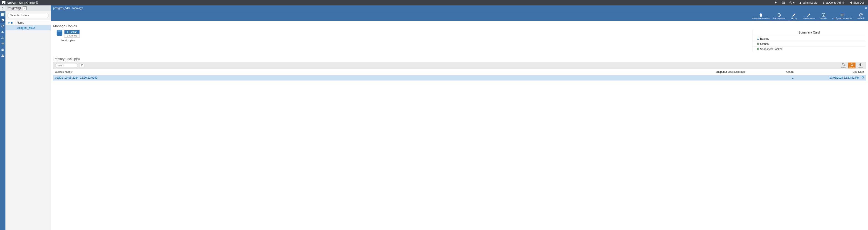 This screenshot has width=868, height=230. What do you see at coordinates (383, 72) in the screenshot?
I see `col-backup-name: Backup Name` at bounding box center [383, 72].